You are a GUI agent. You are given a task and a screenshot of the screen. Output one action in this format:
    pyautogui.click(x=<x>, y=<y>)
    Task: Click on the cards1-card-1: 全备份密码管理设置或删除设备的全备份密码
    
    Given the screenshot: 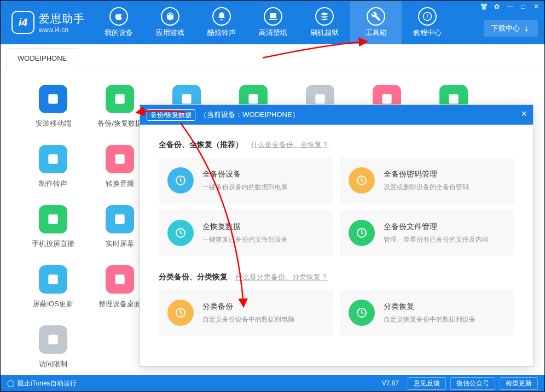 What is the action you would take?
    pyautogui.click(x=427, y=180)
    